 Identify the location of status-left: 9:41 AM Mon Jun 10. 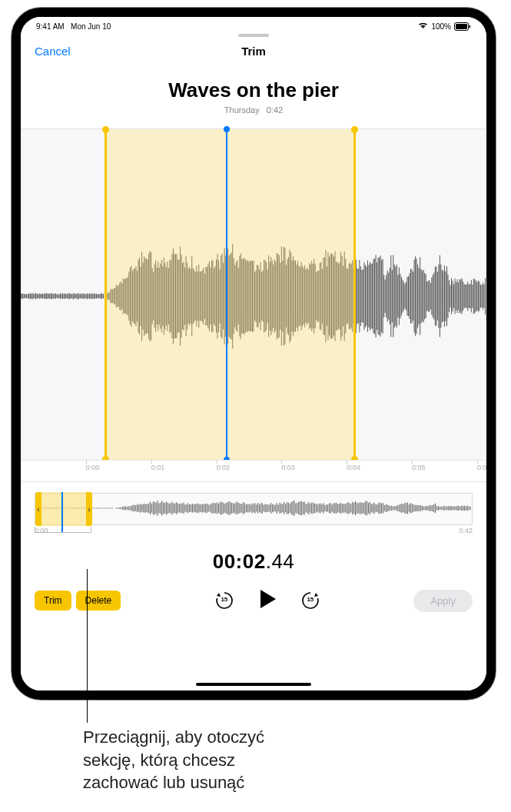
(74, 26).